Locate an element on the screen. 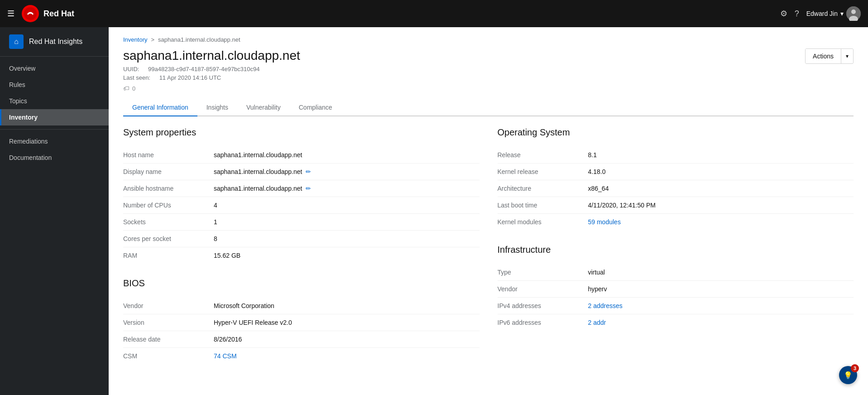 The image size is (868, 395). sidebar-home-icon: ⌂ is located at coordinates (16, 42).